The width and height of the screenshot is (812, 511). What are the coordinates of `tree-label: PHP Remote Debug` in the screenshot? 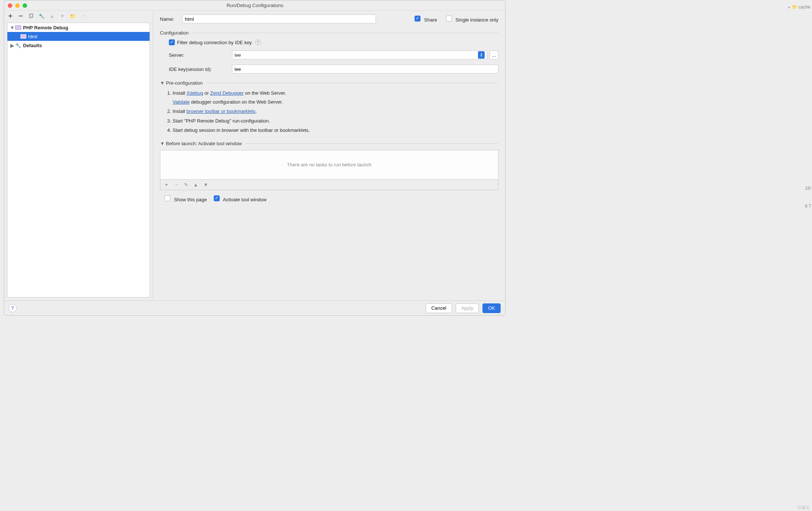 It's located at (46, 27).